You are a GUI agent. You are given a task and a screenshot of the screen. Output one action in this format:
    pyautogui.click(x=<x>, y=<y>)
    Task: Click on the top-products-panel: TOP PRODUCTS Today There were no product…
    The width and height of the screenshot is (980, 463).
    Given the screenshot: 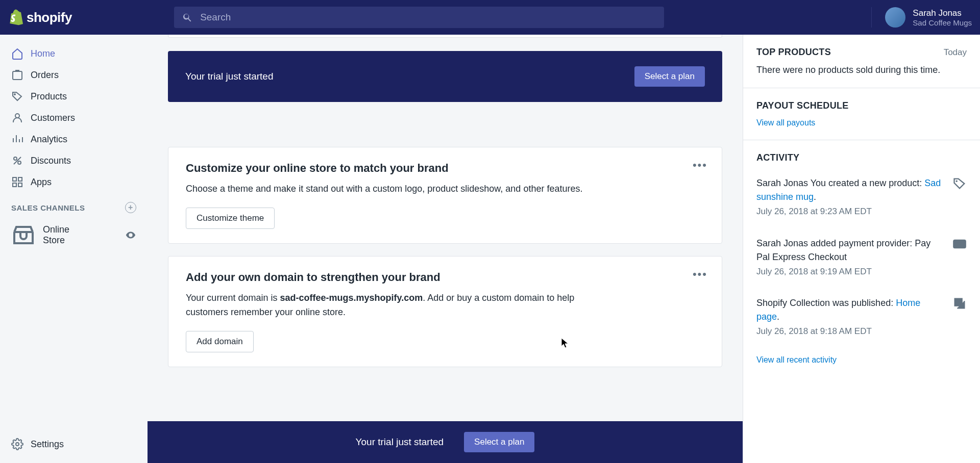 What is the action you would take?
    pyautogui.click(x=862, y=61)
    